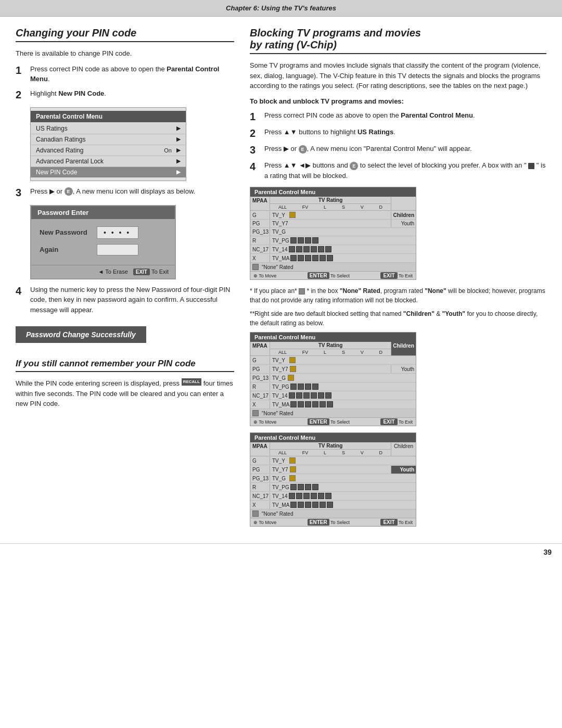  Describe the element at coordinates (531, 166) in the screenshot. I see `lock-icon` at that location.